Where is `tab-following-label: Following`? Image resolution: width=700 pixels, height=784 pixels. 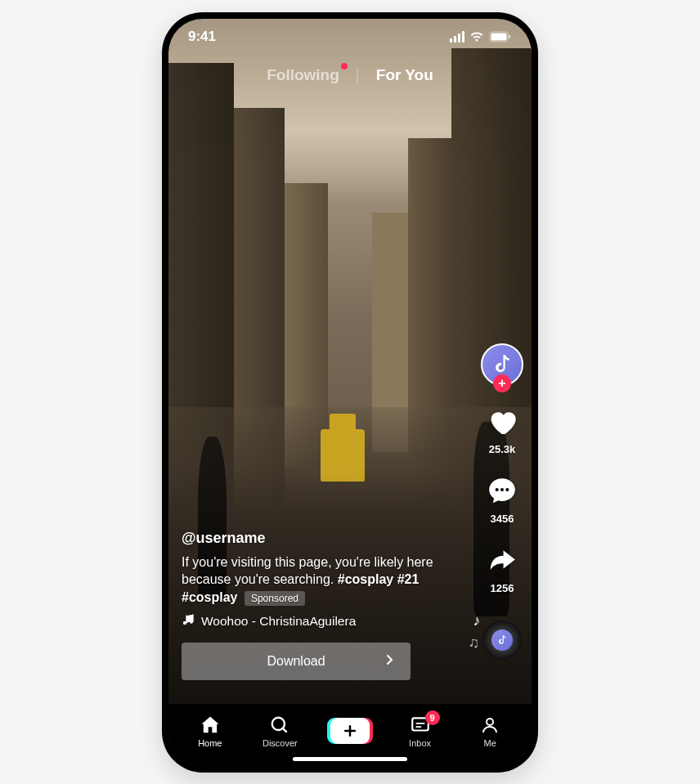 tab-following-label: Following is located at coordinates (303, 75).